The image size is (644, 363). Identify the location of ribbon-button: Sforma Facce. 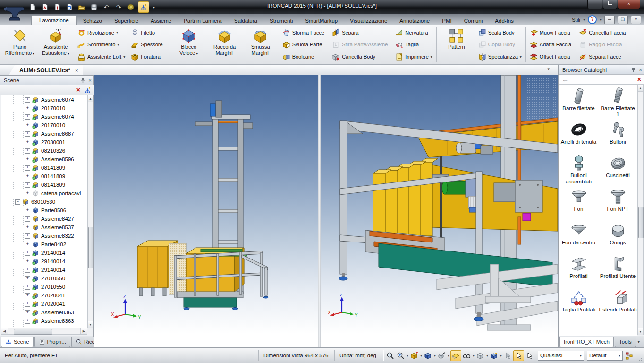
(304, 32).